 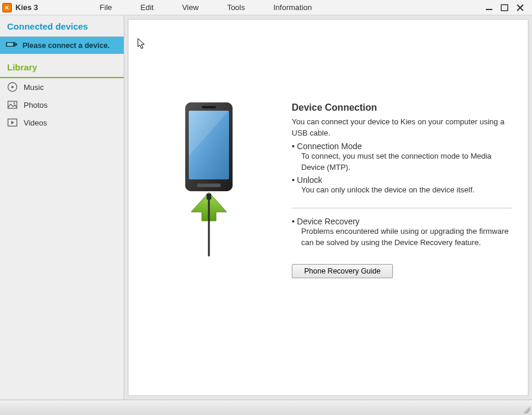 I want to click on library-heading: Library, so click(x=62, y=67).